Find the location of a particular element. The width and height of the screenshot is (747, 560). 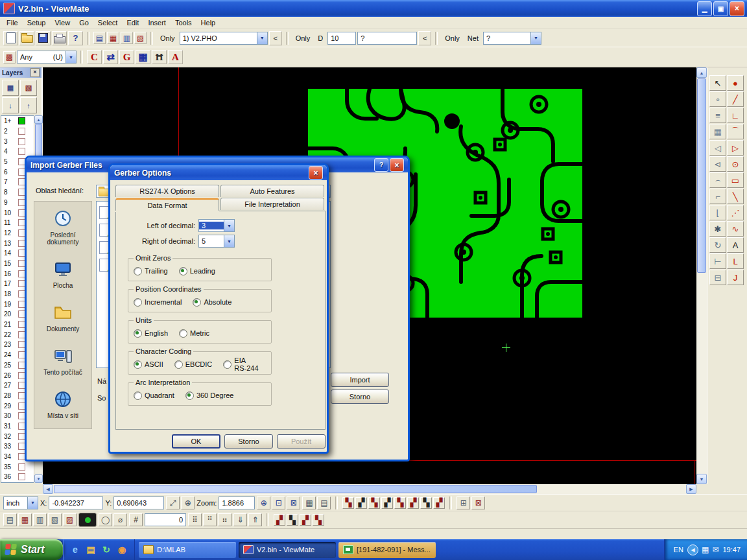

radio-leading: Leading is located at coordinates (197, 271).